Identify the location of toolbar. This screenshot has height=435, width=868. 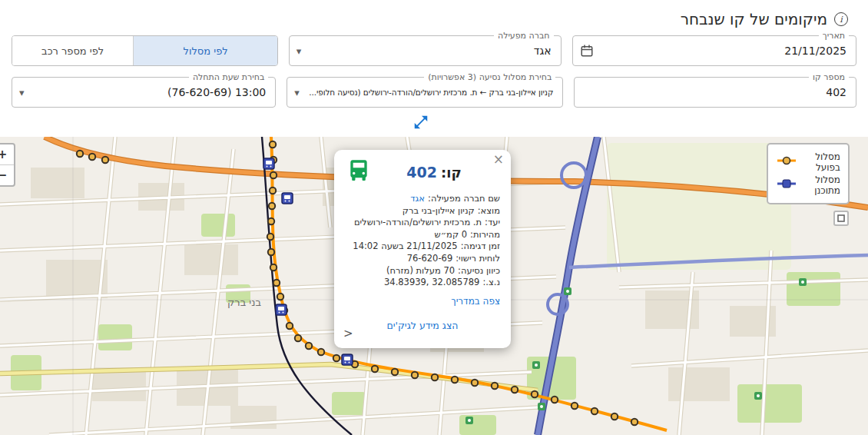
(434, 122).